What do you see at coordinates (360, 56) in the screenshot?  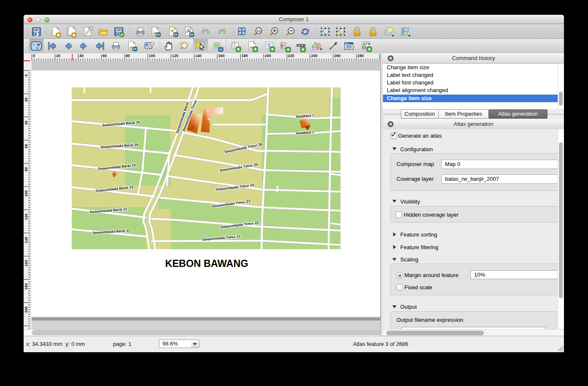 I see `svg-text: 280` at bounding box center [360, 56].